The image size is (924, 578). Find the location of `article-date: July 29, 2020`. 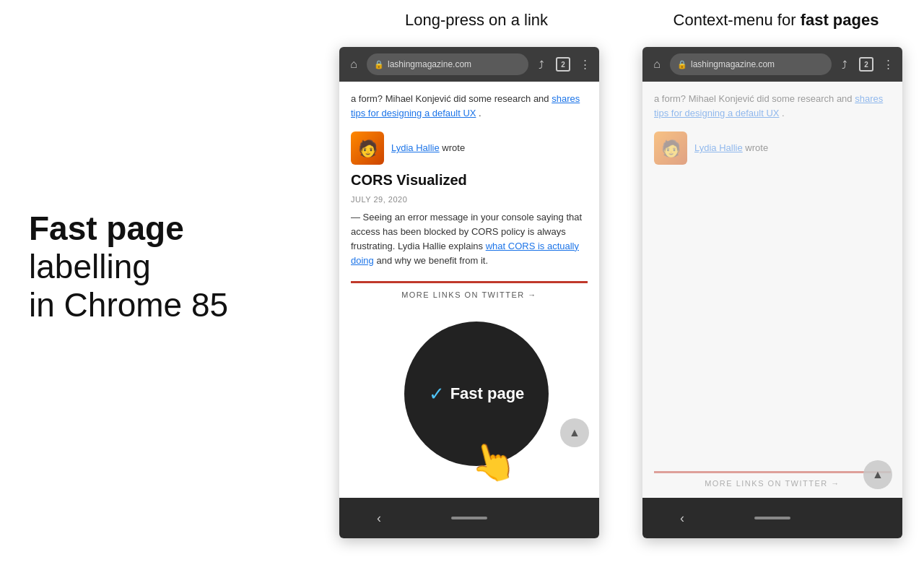

article-date: July 29, 2020 is located at coordinates (469, 199).